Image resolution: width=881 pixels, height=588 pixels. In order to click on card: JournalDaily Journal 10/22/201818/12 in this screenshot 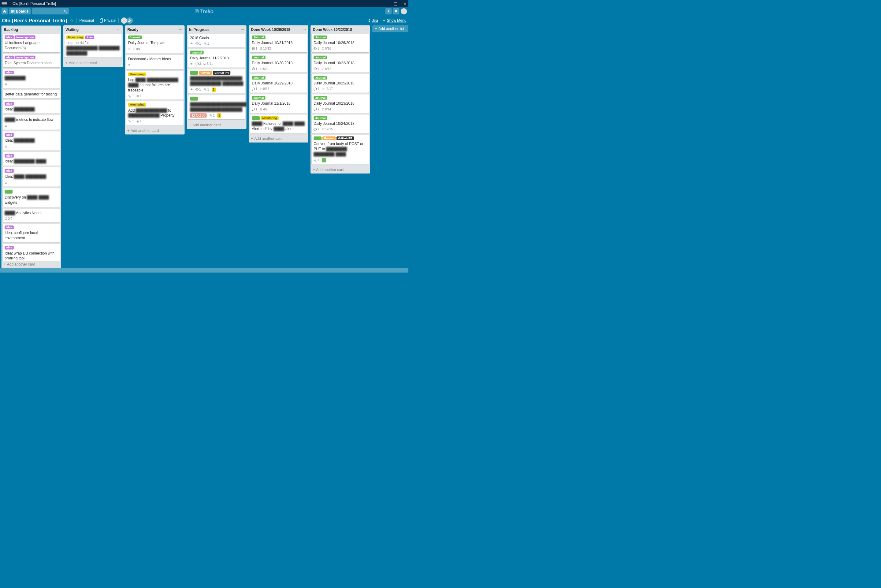, I will do `click(340, 63)`.